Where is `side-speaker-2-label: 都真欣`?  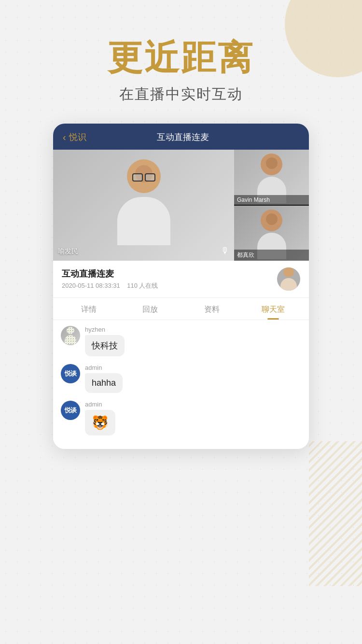 side-speaker-2-label: 都真欣 is located at coordinates (271, 255).